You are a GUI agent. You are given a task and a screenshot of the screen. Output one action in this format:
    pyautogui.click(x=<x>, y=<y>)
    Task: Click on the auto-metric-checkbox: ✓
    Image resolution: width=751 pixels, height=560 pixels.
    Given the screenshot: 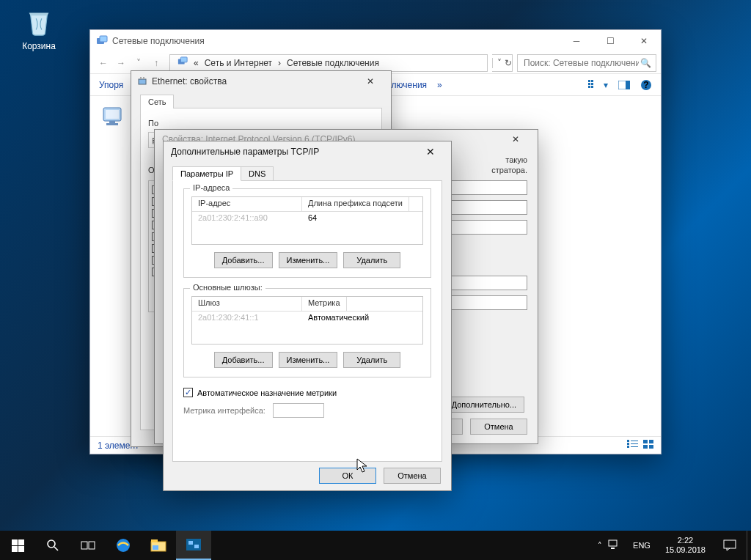 What is the action you would take?
    pyautogui.click(x=188, y=393)
    